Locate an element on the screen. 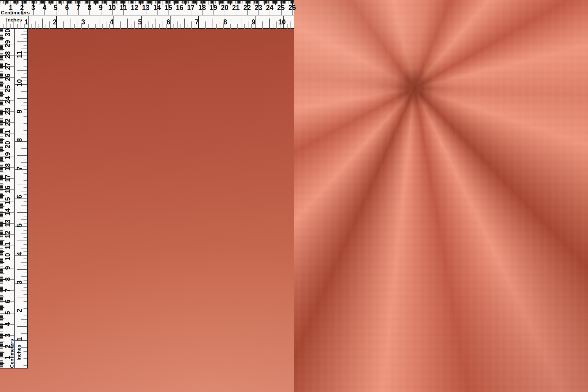 The height and width of the screenshot is (392, 588). half-inch-tick is located at coordinates (99, 24).